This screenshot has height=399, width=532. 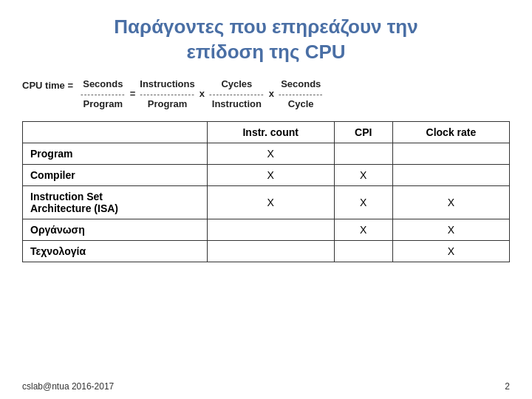 I want to click on formula-col1: Seconds ------------- Program, so click(x=103, y=94).